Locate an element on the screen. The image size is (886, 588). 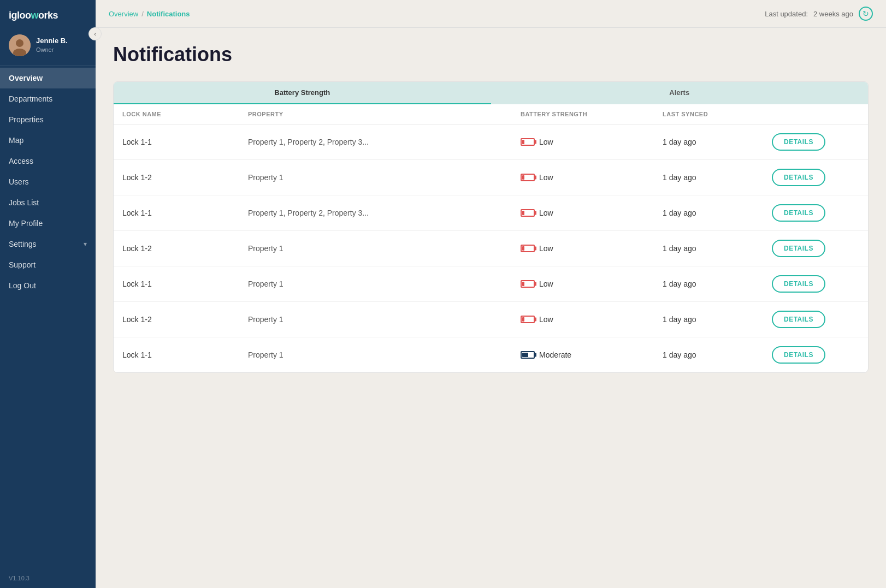
sidebar-item-users: Users is located at coordinates (48, 182).